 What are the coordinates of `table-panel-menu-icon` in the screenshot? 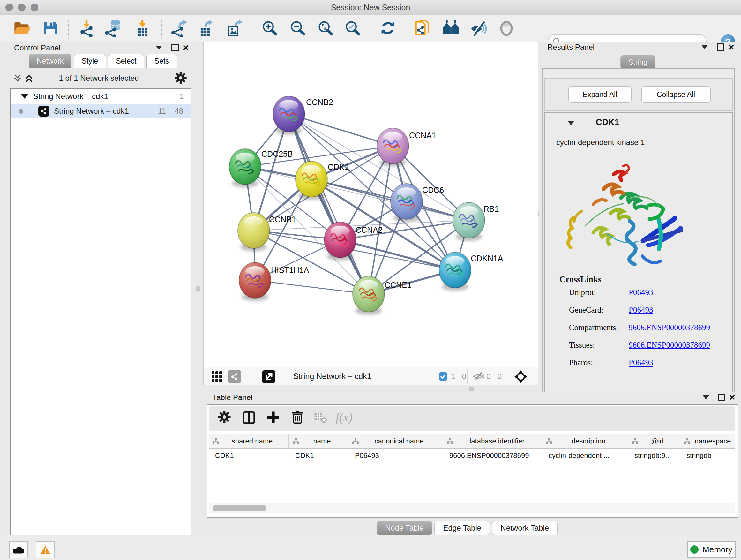 It's located at (706, 397).